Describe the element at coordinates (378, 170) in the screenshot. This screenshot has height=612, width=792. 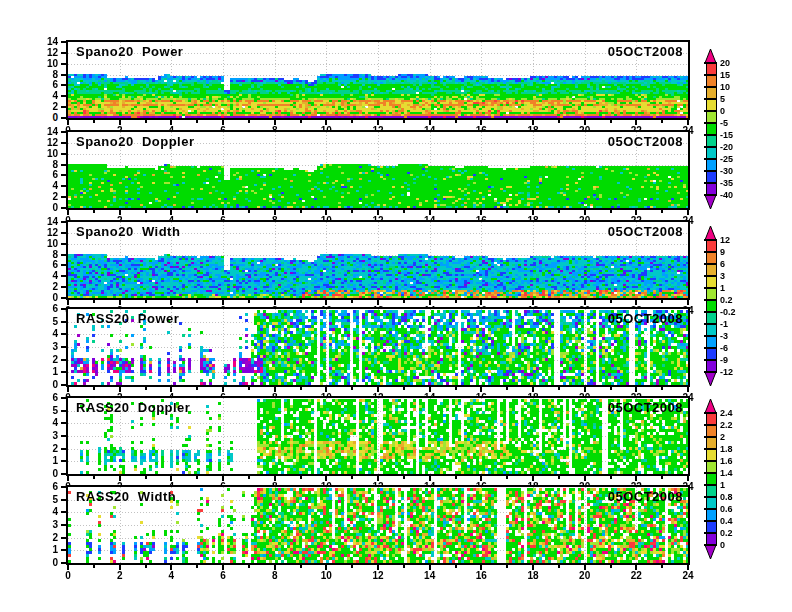
I see `panel-spano20-doppler: Spano20 Doppler05OCT2008` at that location.